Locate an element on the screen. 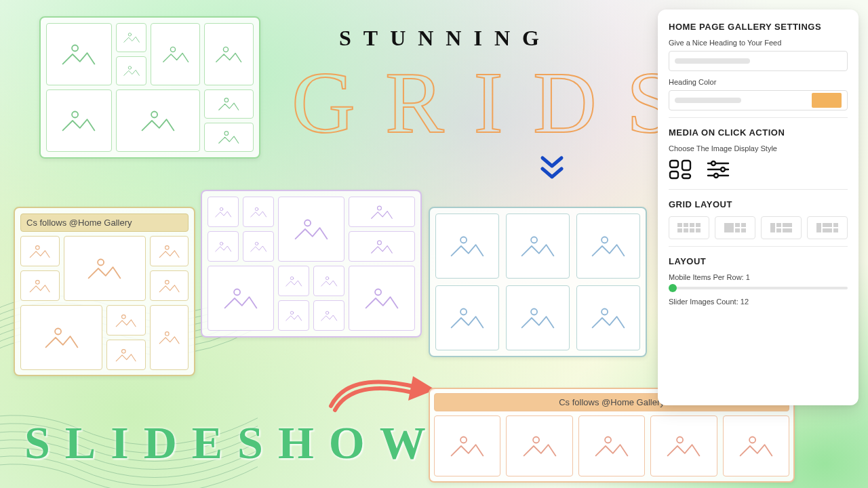 Image resolution: width=868 pixels, height=488 pixels. grid-layout-title: GRID LAYOUT is located at coordinates (758, 205).